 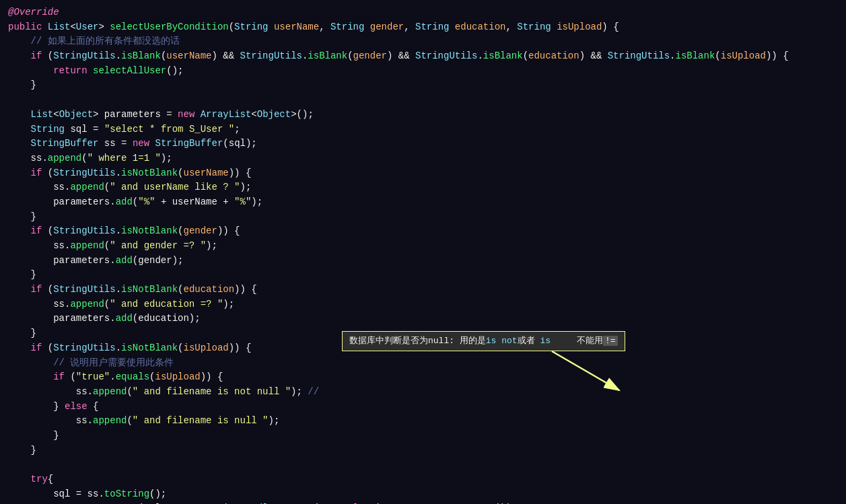 What do you see at coordinates (423, 275) in the screenshot?
I see `code-line-19: }` at bounding box center [423, 275].